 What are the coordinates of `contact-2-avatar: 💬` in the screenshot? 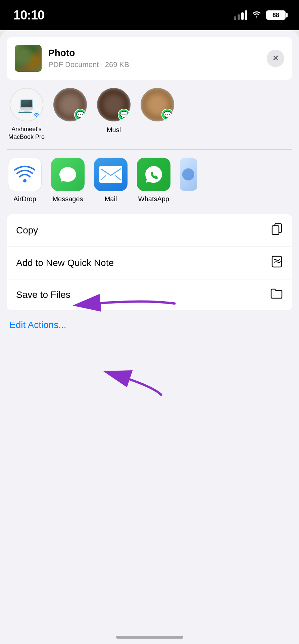 It's located at (114, 105).